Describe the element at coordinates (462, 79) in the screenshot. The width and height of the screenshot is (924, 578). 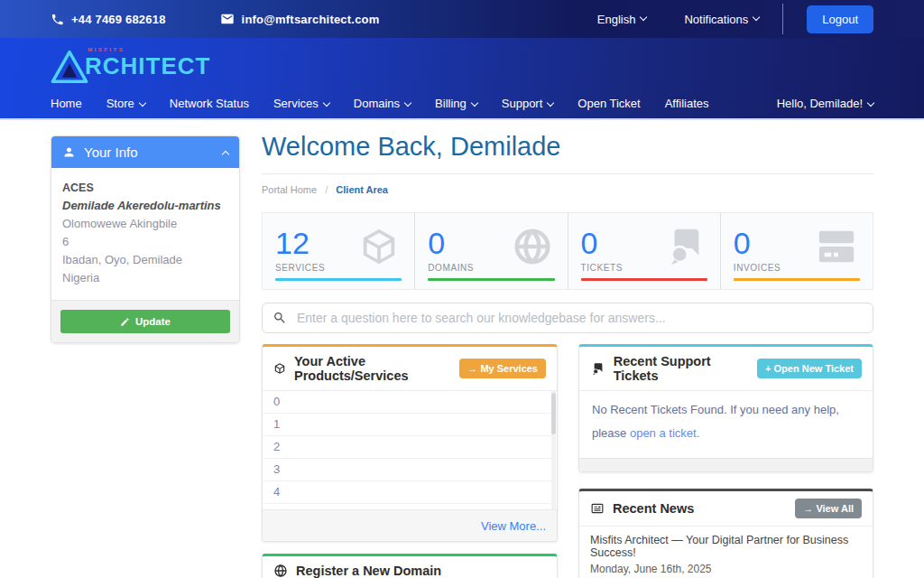
I see `main-header: MISFITS RCHITECT Home Store Network Stat…` at that location.